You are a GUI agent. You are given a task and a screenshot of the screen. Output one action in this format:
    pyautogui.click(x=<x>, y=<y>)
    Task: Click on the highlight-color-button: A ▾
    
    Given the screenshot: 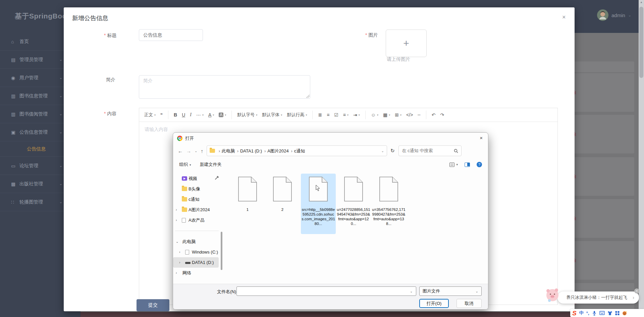 What is the action you would take?
    pyautogui.click(x=222, y=115)
    